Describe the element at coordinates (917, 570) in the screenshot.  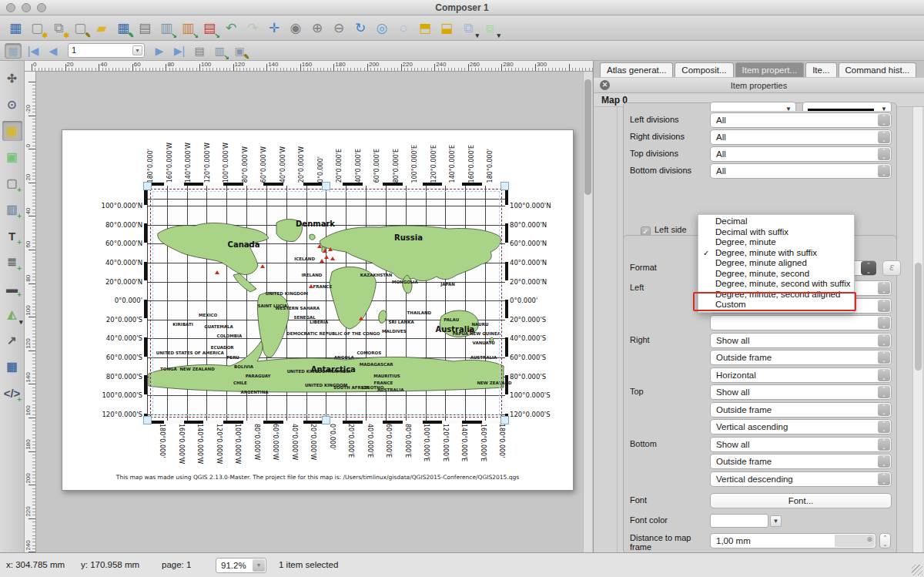
I see `resize-grip` at that location.